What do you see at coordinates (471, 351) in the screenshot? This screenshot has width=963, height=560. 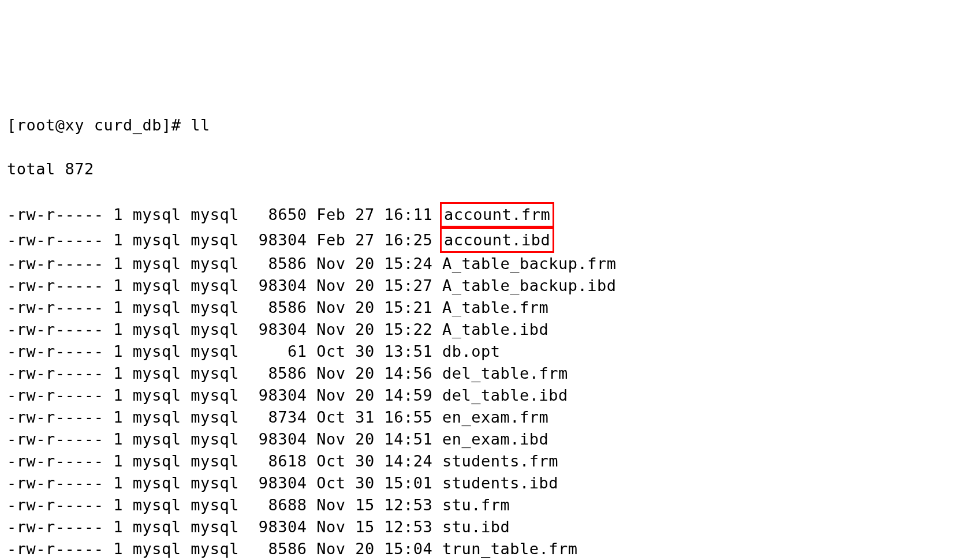 I see `file-name: db.opt` at bounding box center [471, 351].